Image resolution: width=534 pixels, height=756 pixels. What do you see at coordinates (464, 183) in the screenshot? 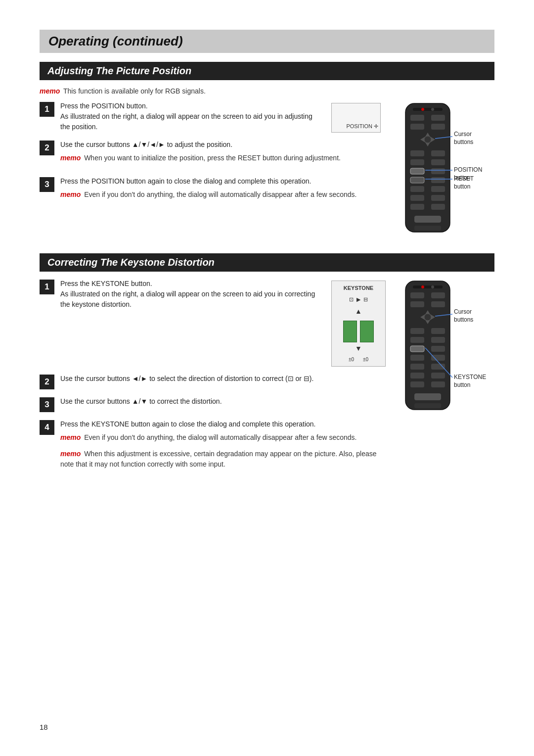
I see `callout-reset-1: RESETbutton` at bounding box center [464, 183].